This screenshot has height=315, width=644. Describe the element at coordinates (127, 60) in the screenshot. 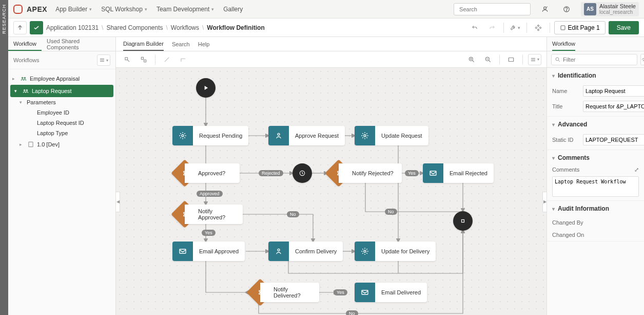

I see `cursor-tool-icon` at that location.